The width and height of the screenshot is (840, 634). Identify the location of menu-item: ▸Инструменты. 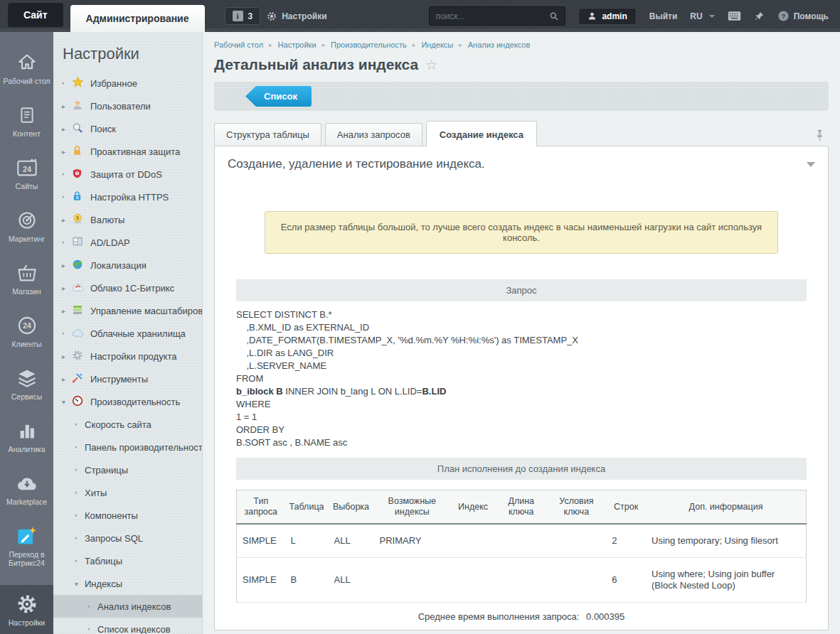
(128, 379).